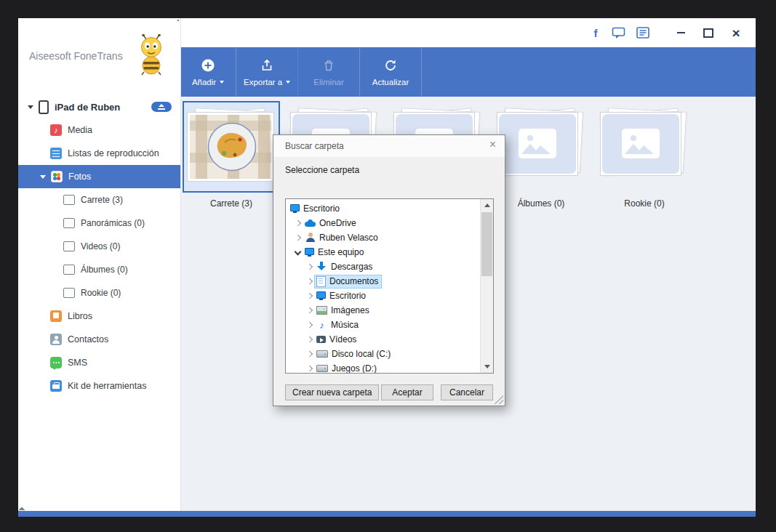 The image size is (776, 532). I want to click on delete-button: Eliminar, so click(329, 72).